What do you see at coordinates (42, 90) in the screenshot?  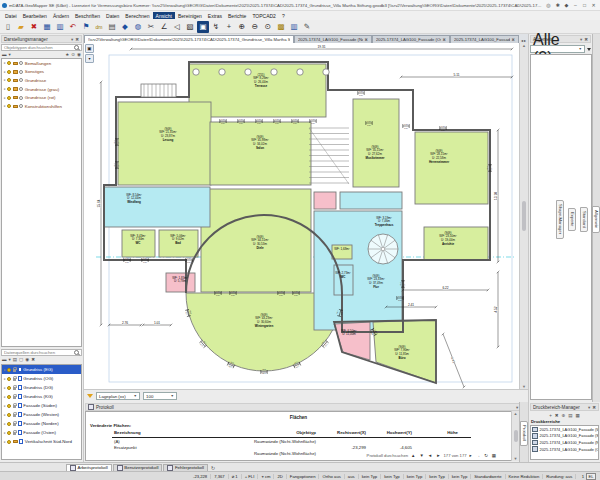 I see `layer-item-grundrissegrau: ▸Grundrisse (grau)` at bounding box center [42, 90].